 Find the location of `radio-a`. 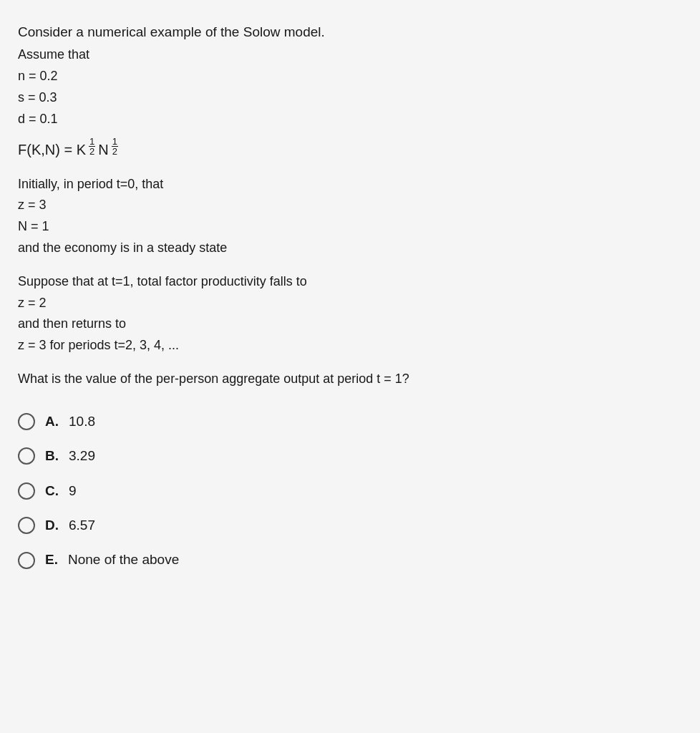

radio-a is located at coordinates (26, 422).